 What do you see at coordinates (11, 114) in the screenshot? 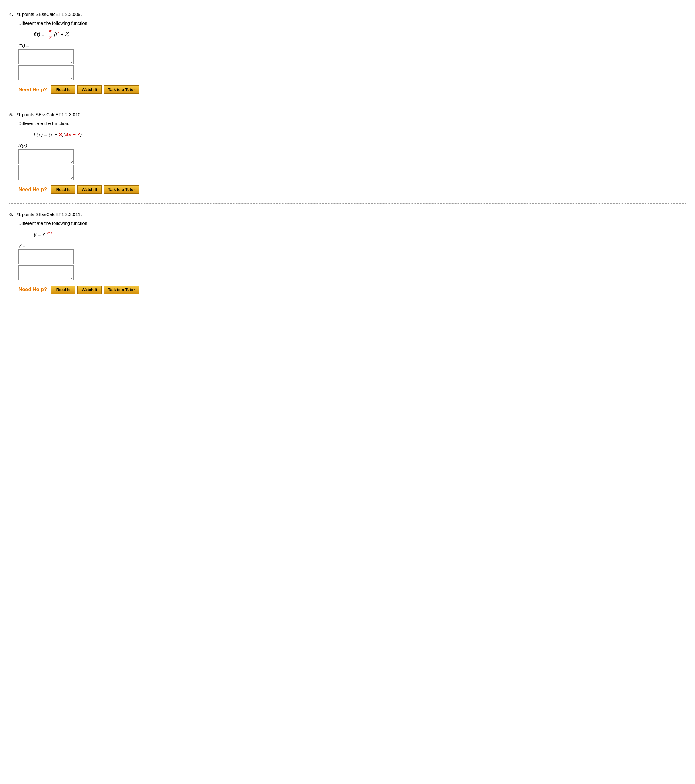
I see `problem-5-number: 5.` at bounding box center [11, 114].